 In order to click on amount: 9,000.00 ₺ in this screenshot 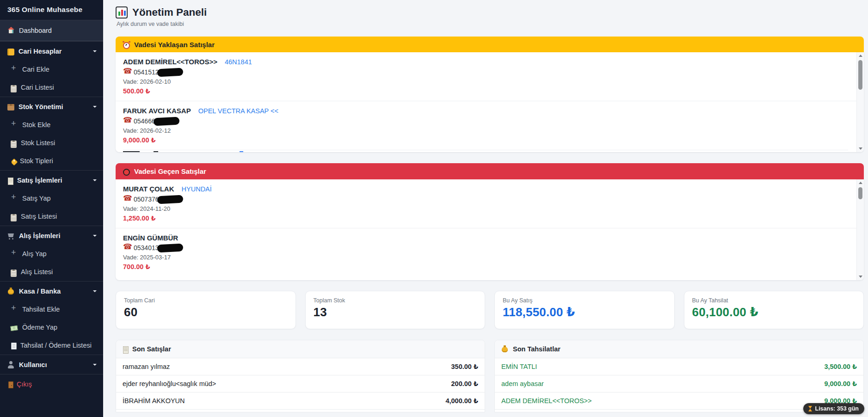, I will do `click(486, 141)`.